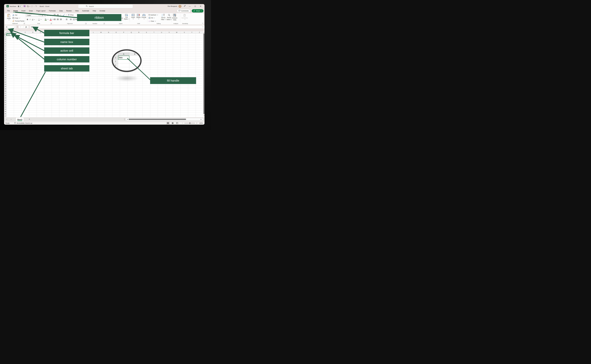  Describe the element at coordinates (41, 19) in the screenshot. I see `borders-chevron-icon` at that location.